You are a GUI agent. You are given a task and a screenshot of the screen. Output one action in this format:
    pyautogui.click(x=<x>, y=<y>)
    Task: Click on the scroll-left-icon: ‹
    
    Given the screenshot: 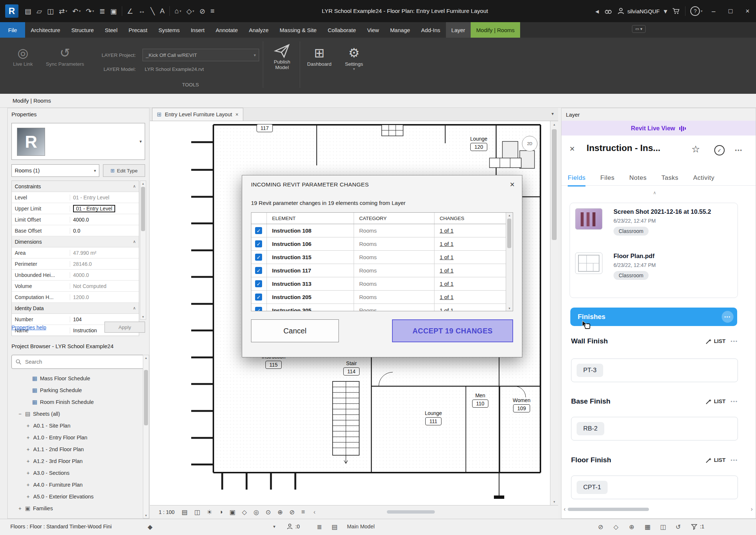 What is the action you would take?
    pyautogui.click(x=315, y=512)
    